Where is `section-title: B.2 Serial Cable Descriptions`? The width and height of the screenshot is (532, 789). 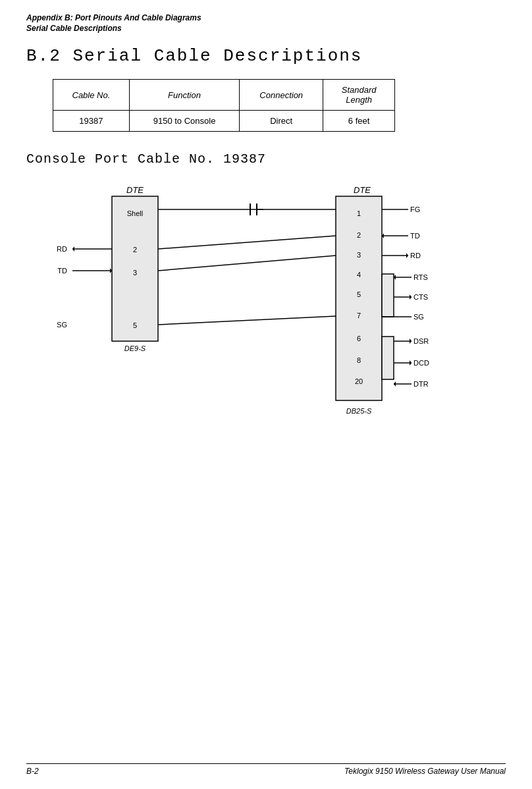 section-title: B.2 Serial Cable Descriptions is located at coordinates (266, 56).